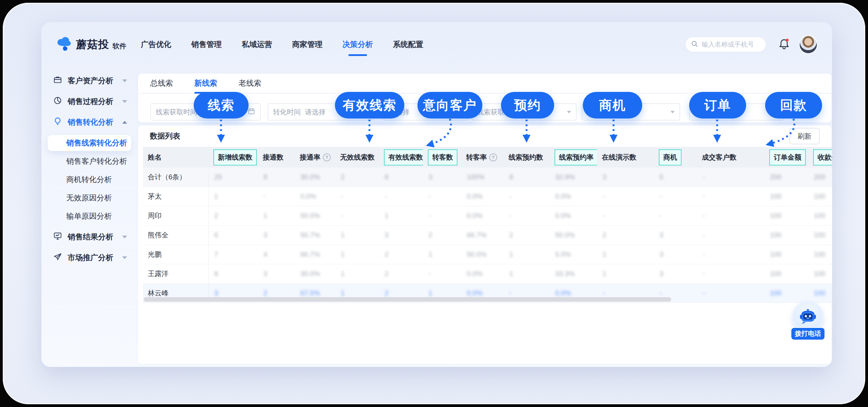  What do you see at coordinates (526, 157) in the screenshot?
I see `column-label: 线索预约数` at bounding box center [526, 157].